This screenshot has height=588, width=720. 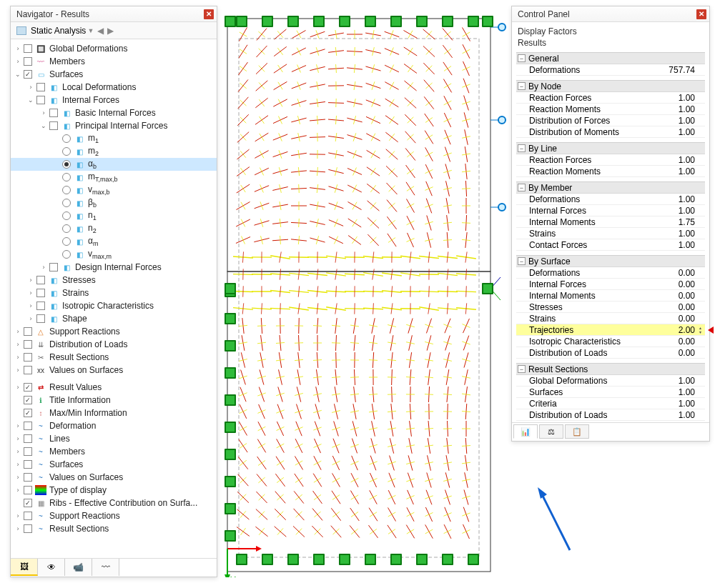 I want to click on tree-item: ◧vmax,b, so click(x=114, y=190).